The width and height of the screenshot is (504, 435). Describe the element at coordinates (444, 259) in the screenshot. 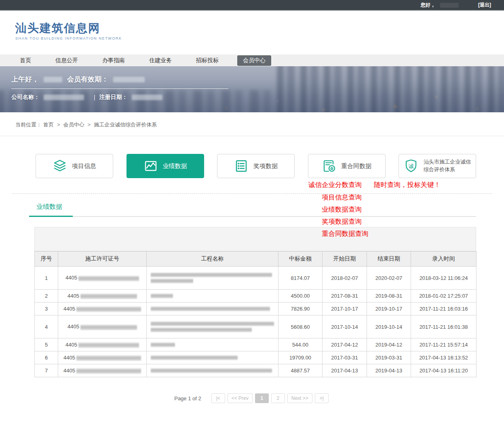

I see `column-header: 录入时间` at that location.